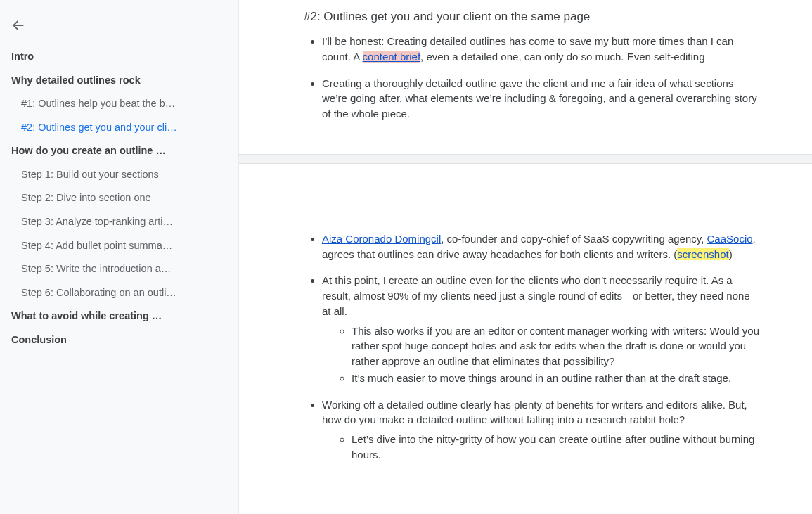 This screenshot has height=514, width=812. Describe the element at coordinates (120, 269) in the screenshot. I see `outline-item-step5: Step 5: Write the introduction a…` at that location.